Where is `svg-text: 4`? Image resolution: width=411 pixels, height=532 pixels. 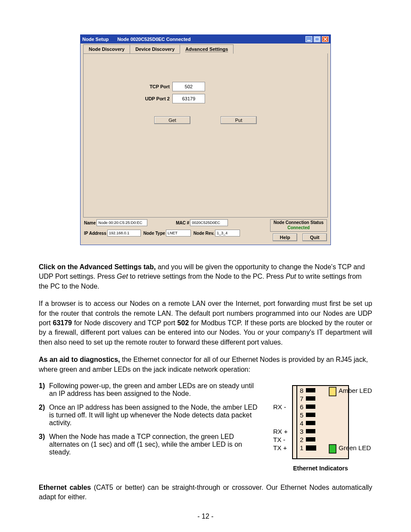
svg-text: 4 is located at coordinates (302, 423).